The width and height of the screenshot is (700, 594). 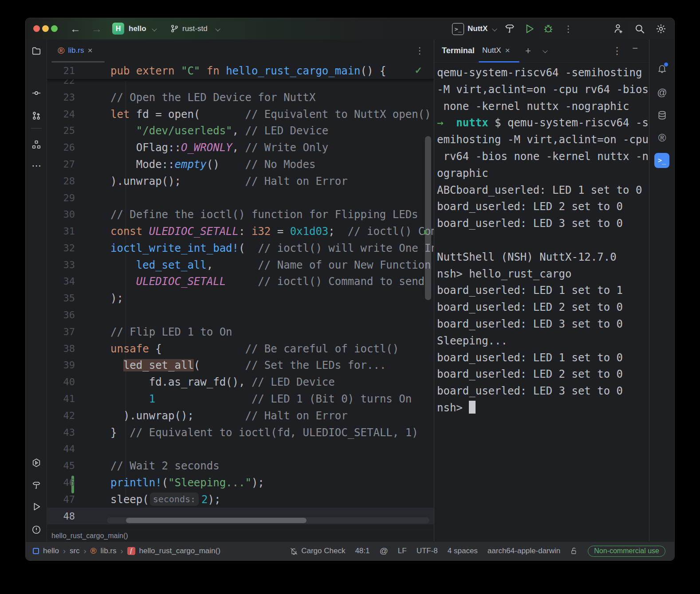 What do you see at coordinates (427, 551) in the screenshot?
I see `file-encoding: UTF-8` at bounding box center [427, 551].